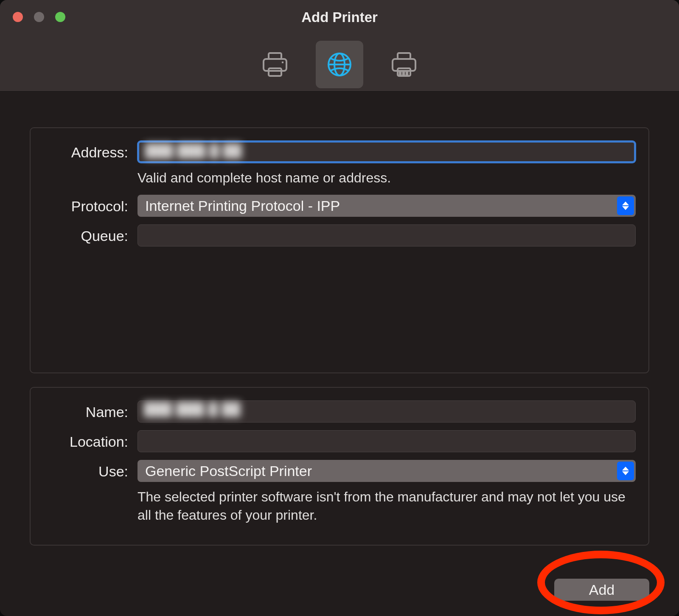 The image size is (679, 616). Describe the element at coordinates (192, 409) in the screenshot. I see `name-value: ███ ███.█ ██` at that location.